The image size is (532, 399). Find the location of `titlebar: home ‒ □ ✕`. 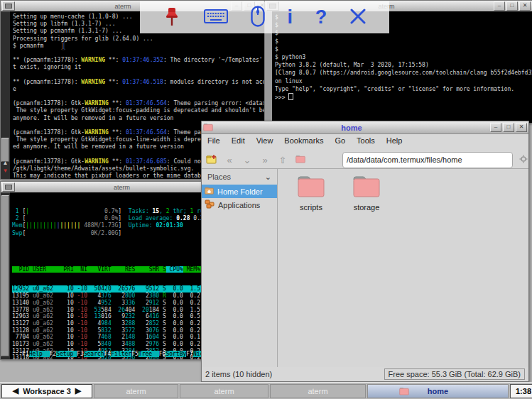

titlebar: home ‒ □ ✕ is located at coordinates (365, 128).